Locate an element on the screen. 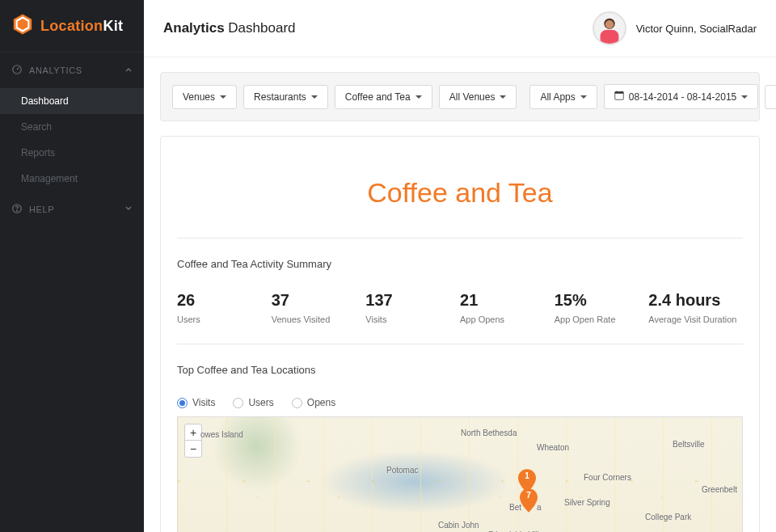 The image size is (776, 532). help-icon is located at coordinates (17, 209).